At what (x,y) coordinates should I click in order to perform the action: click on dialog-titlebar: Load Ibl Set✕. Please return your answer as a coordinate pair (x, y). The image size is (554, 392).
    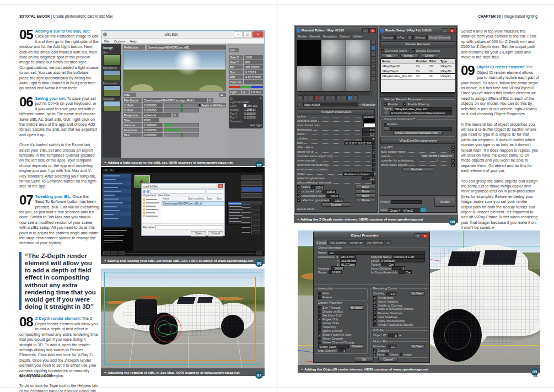
    Looking at the image, I should click on (183, 186).